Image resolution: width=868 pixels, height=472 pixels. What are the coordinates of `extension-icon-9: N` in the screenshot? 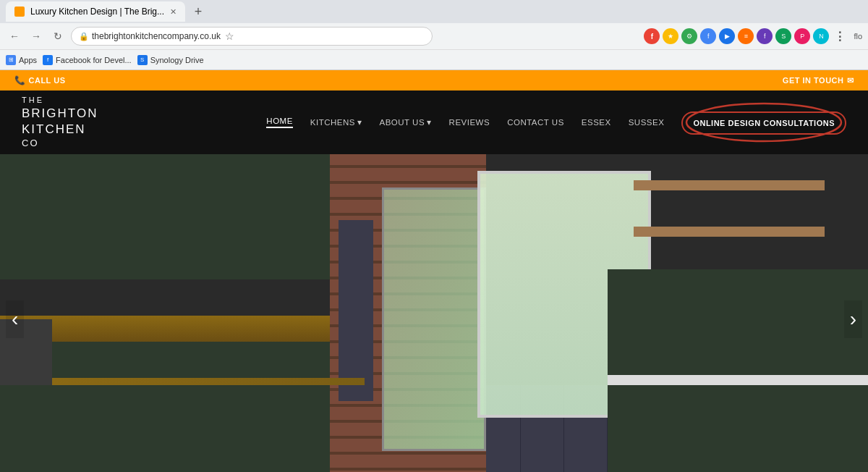 It's located at (821, 36).